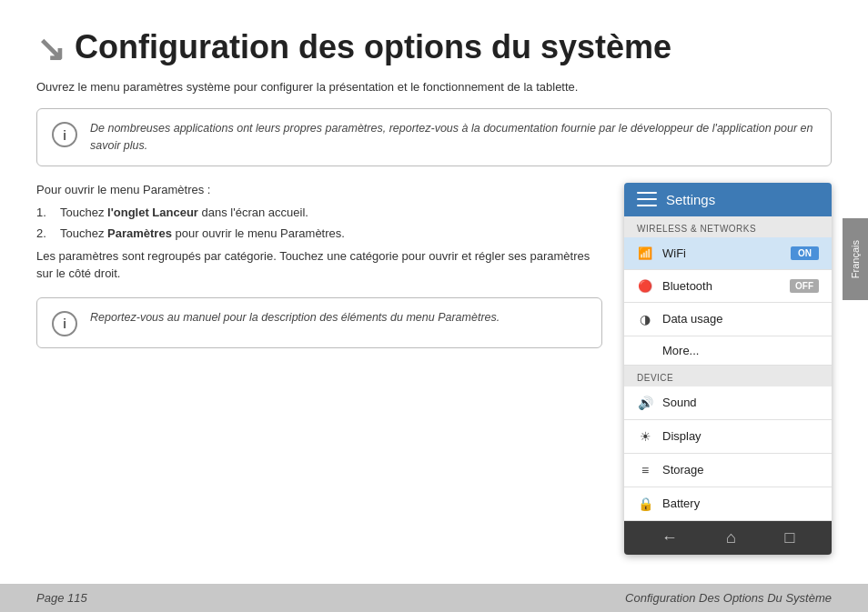  What do you see at coordinates (62, 598) in the screenshot?
I see `footer-page: Page 115` at bounding box center [62, 598].